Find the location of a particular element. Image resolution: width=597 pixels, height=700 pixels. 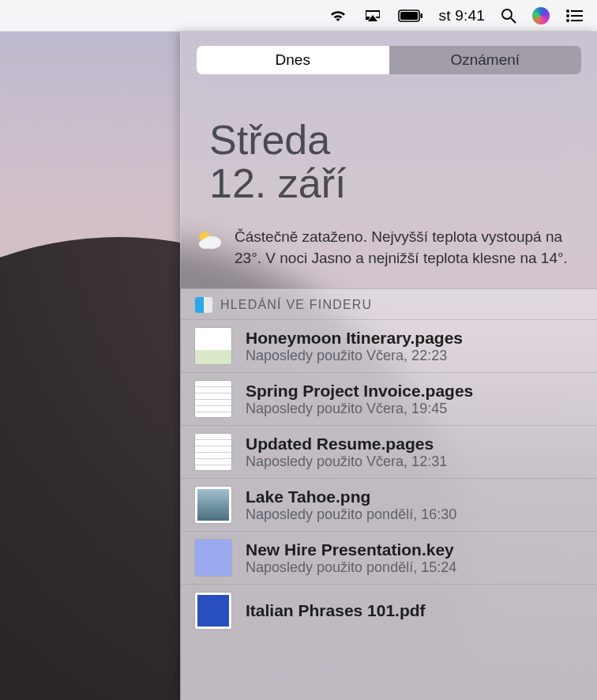

list-item: Updated Resume.pages Naposledy použito V… is located at coordinates (389, 452).